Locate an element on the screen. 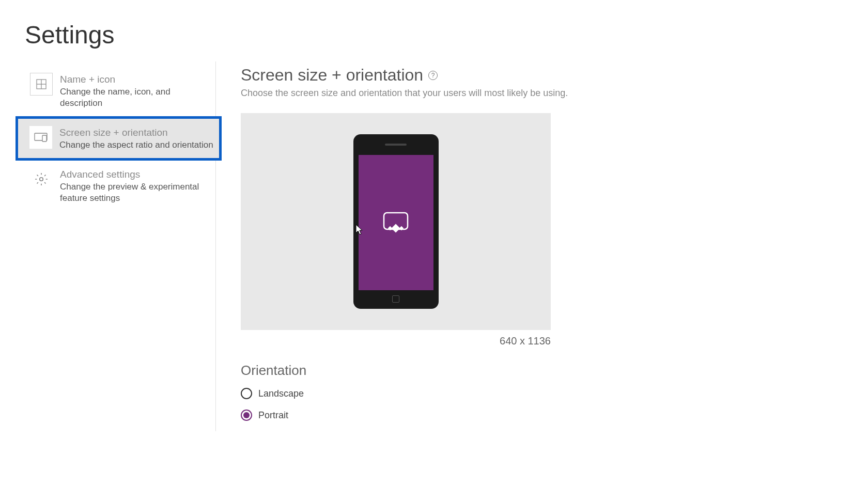 Image resolution: width=868 pixels, height=488 pixels. radio-checked-icon is located at coordinates (246, 415).